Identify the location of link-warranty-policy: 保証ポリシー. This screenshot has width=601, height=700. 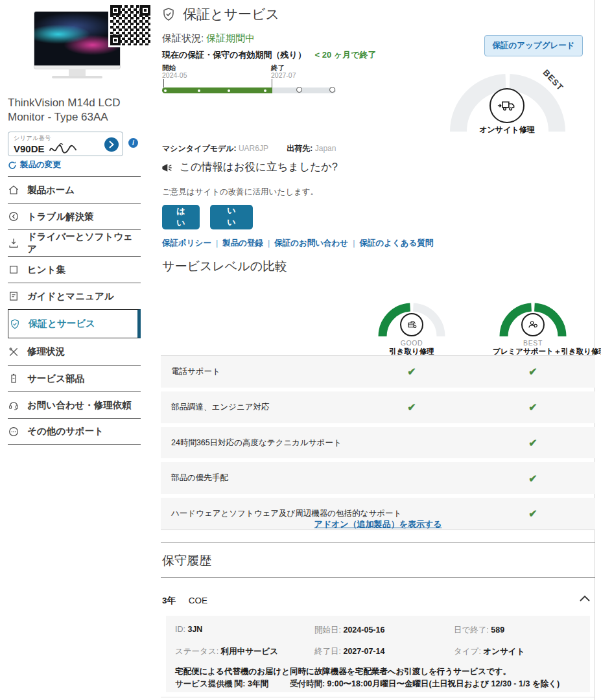
(187, 243).